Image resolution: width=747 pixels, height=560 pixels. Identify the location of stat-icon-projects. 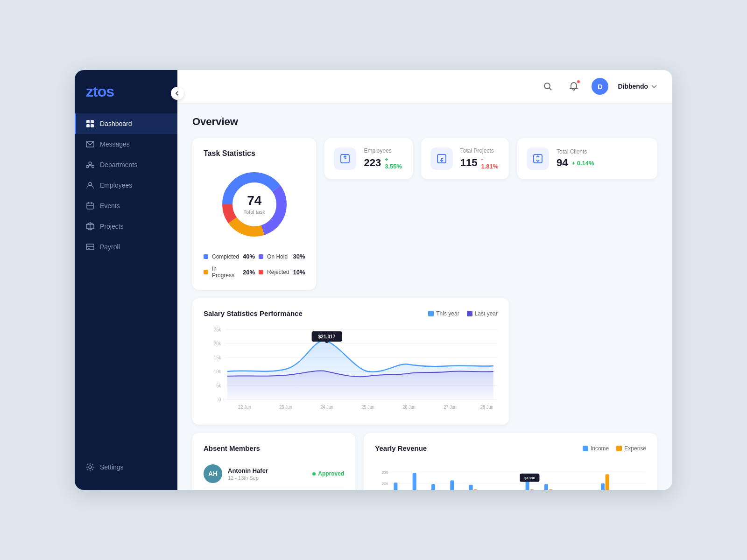
(442, 159).